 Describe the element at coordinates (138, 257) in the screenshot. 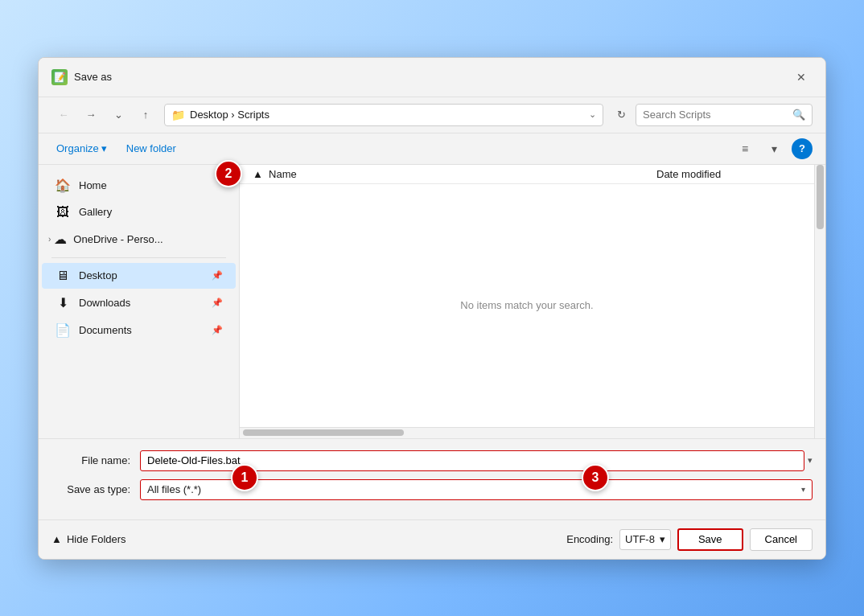

I see `sidebar-divider` at that location.